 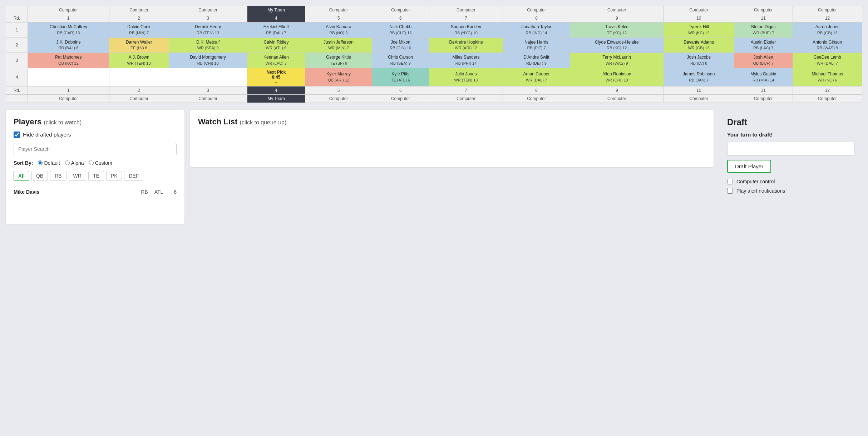 I want to click on pick-r3-t8: D'Andre SwiftRB (DET) 9, so click(x=537, y=61).